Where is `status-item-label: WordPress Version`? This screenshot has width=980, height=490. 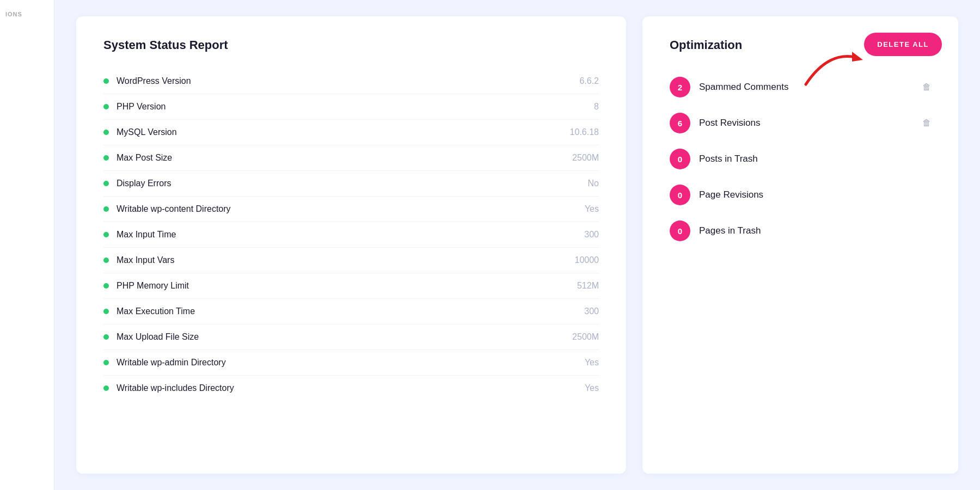
status-item-label: WordPress Version is located at coordinates (154, 81).